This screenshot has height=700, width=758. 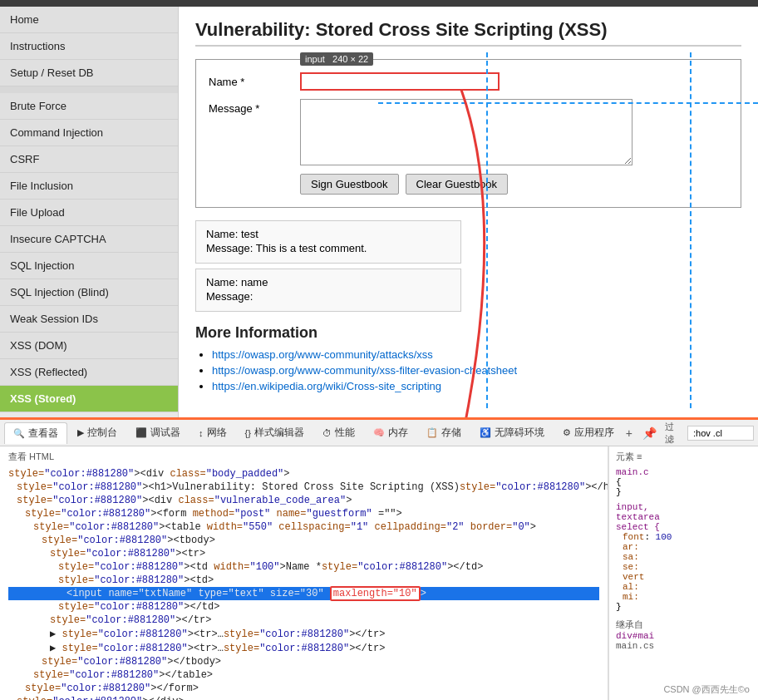 What do you see at coordinates (213, 432) in the screenshot?
I see `devtools-tab-network: ↕网络` at bounding box center [213, 432].